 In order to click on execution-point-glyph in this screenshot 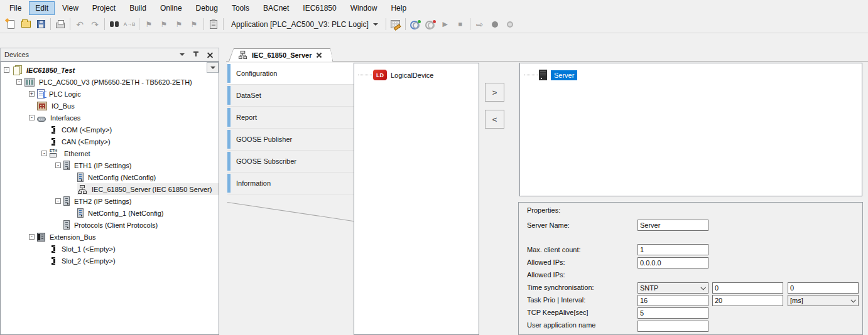, I will do `click(510, 24)`.